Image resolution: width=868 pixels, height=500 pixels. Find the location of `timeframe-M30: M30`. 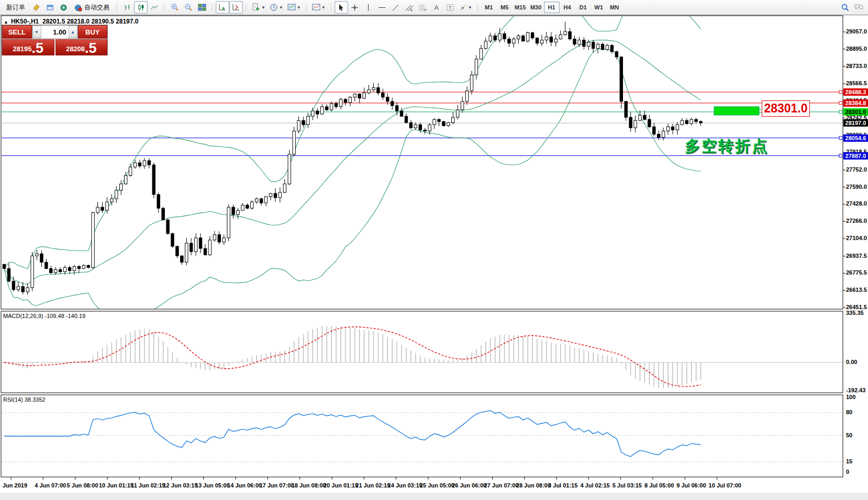

timeframe-M30: M30 is located at coordinates (536, 7).